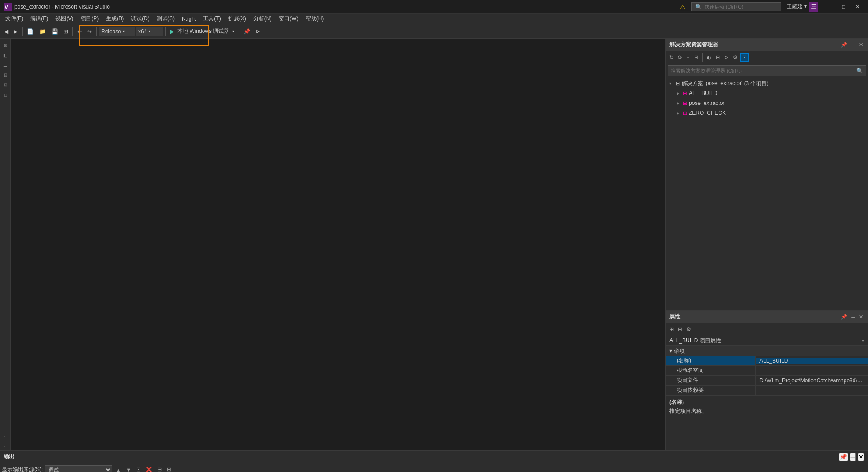 This screenshot has width=868, height=472. What do you see at coordinates (31, 32) in the screenshot?
I see `toolbar-new: 📄` at bounding box center [31, 32].